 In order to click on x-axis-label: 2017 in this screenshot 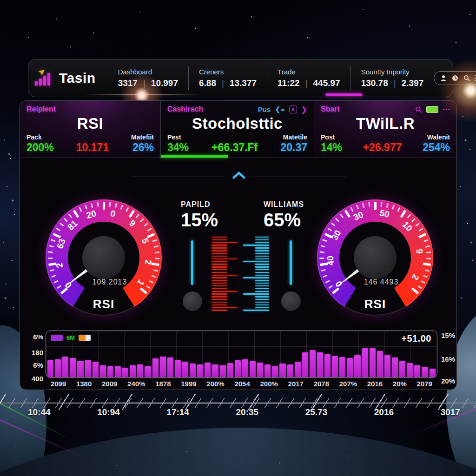, I will do `click(296, 384)`.